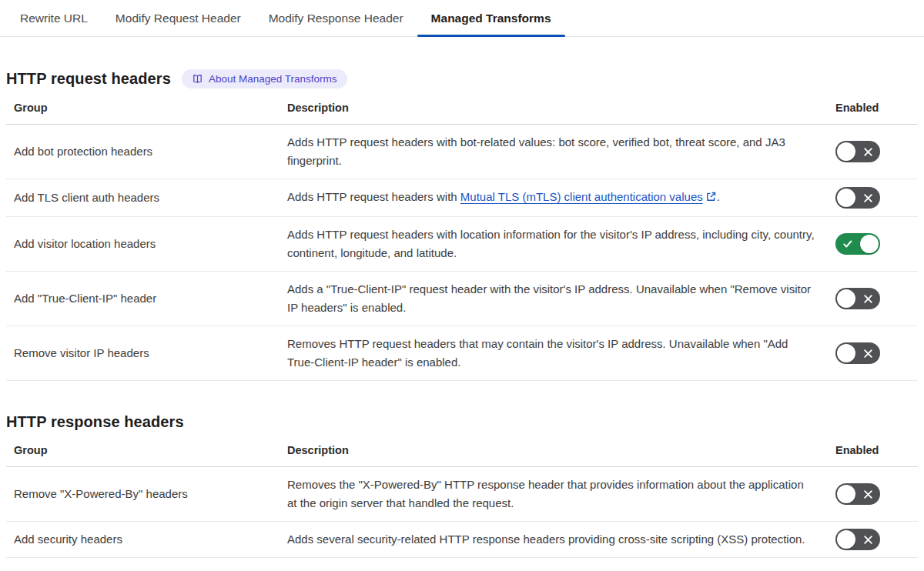 The image size is (924, 571). I want to click on row-description: Adds a "True-Client-IP" request header w…, so click(554, 299).